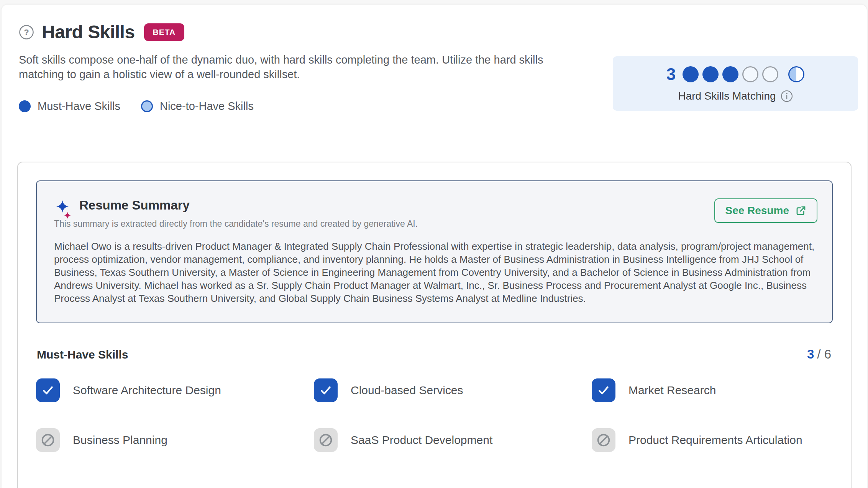  What do you see at coordinates (435, 224) in the screenshot?
I see `resume-summary-subtitle: This summary is extracted directly from …` at bounding box center [435, 224].